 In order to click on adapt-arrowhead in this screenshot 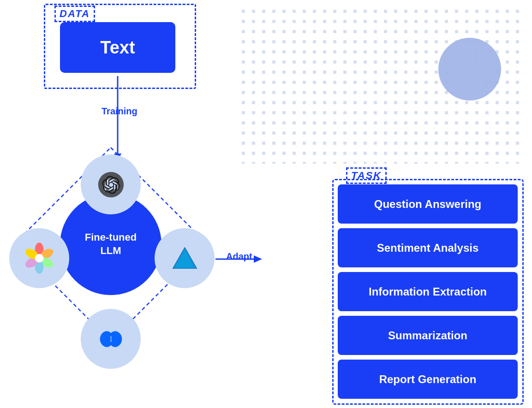, I will do `click(258, 259)`.